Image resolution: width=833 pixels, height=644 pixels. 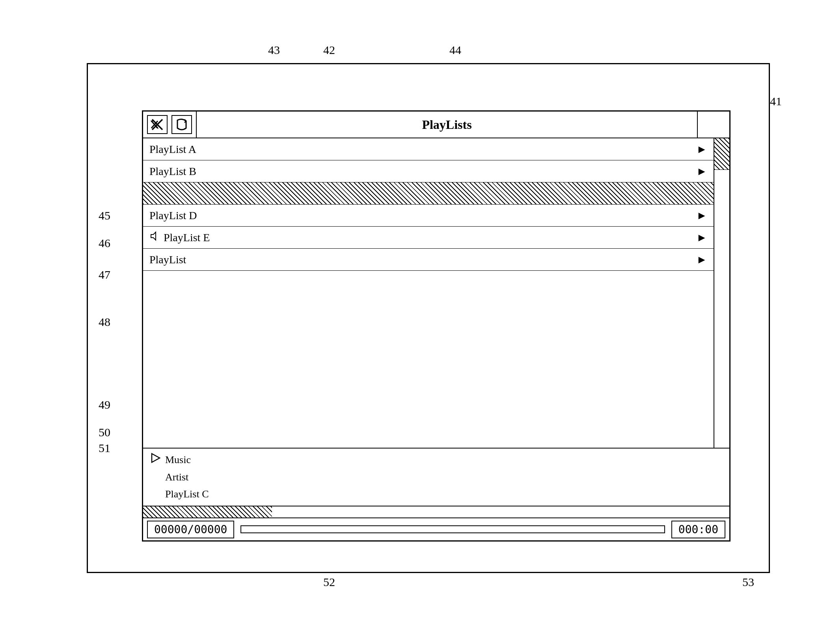 I want to click on list-item-selected: PlayList C, so click(x=428, y=194).